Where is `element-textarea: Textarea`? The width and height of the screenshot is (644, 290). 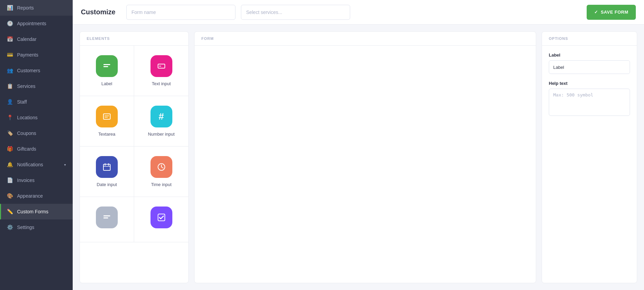 element-textarea: Textarea is located at coordinates (107, 121).